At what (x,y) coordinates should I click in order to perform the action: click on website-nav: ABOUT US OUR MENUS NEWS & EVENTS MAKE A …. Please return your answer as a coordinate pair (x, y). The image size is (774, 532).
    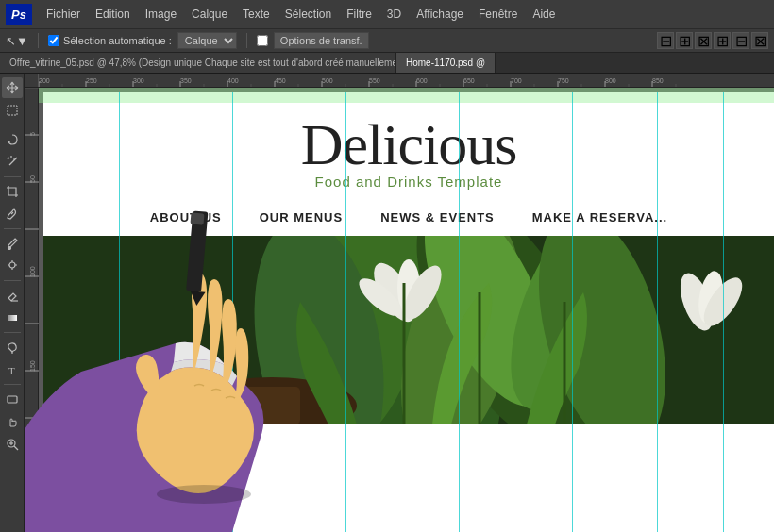
    Looking at the image, I should click on (409, 217).